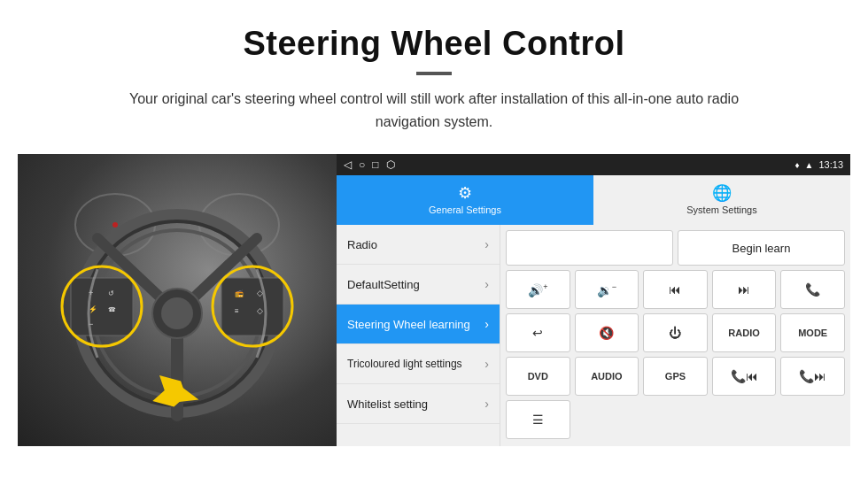  I want to click on menu-whitelist-label: Whitelist setting, so click(388, 404).